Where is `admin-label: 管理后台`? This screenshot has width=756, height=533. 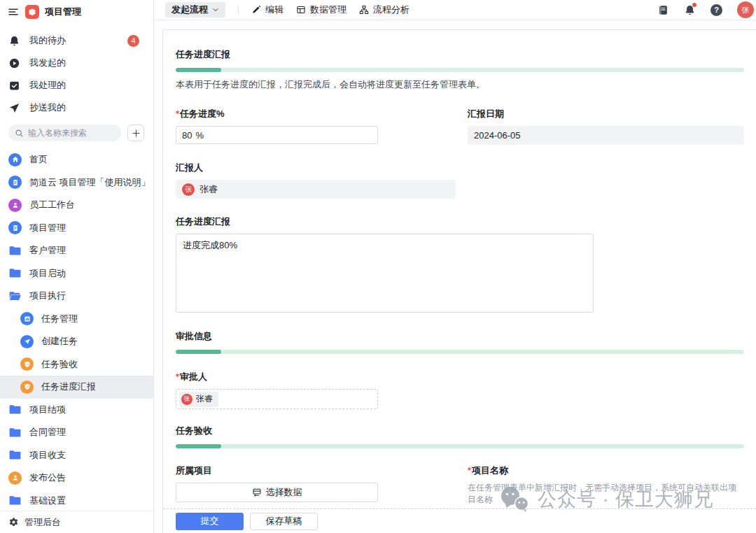
admin-label: 管理后台 is located at coordinates (43, 523).